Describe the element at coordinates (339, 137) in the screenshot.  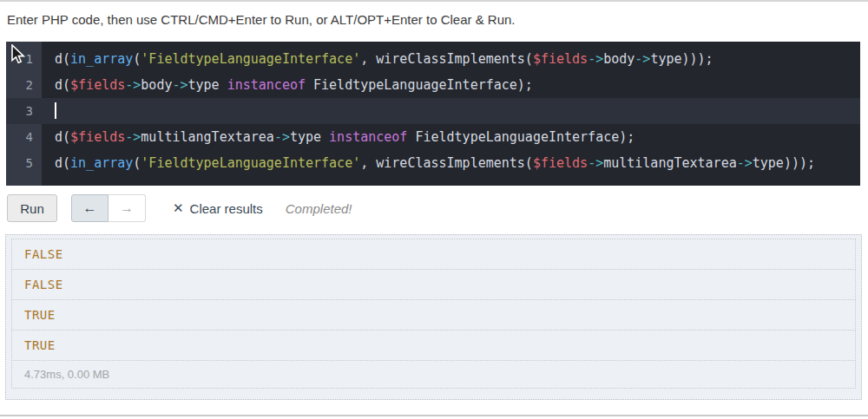
I see `code-text: d($fields->multilangTextarea->type insta…` at that location.